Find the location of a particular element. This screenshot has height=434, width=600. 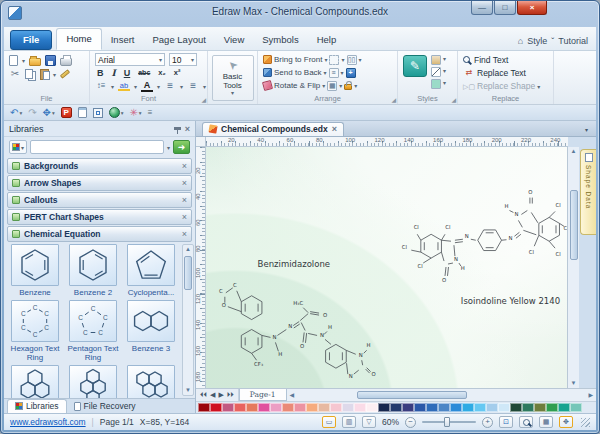

underline-button: U is located at coordinates (128, 73).